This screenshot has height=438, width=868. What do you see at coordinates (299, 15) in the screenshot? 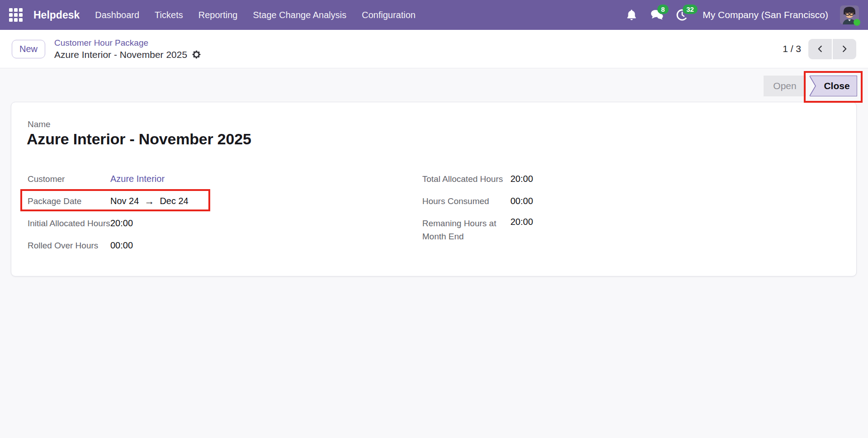
I see `menu-item-stage-change-analysis: Stage Change Analysis` at bounding box center [299, 15].